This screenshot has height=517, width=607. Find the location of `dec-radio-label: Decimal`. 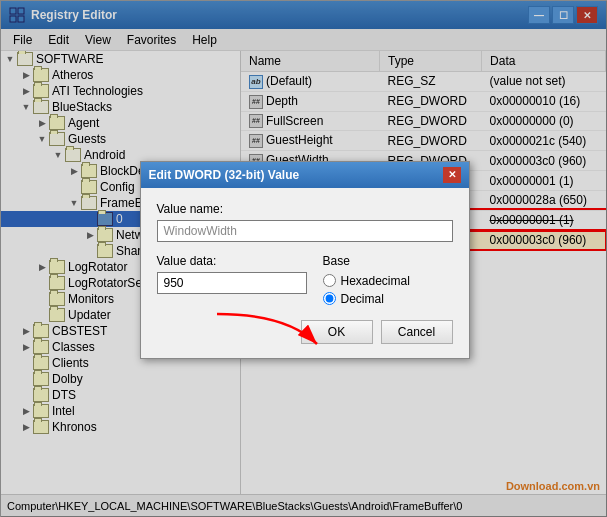

dec-radio-label: Decimal is located at coordinates (388, 299).